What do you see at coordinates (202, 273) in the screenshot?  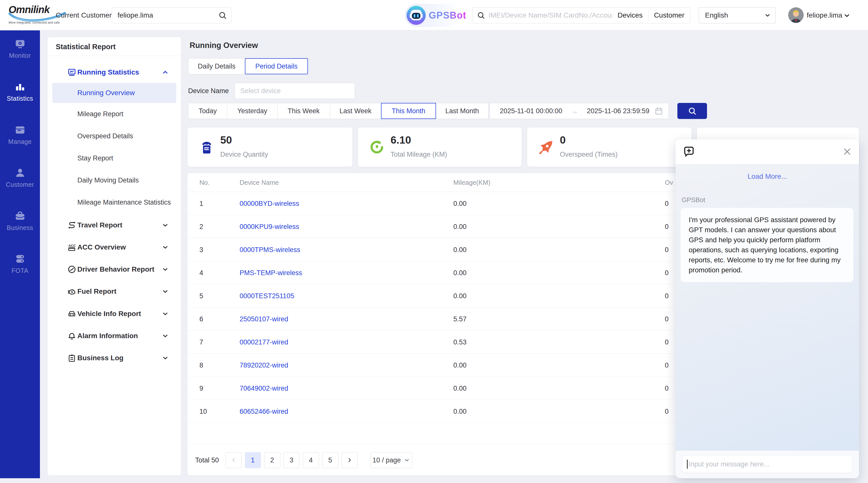 I see `cell-no: 4` at bounding box center [202, 273].